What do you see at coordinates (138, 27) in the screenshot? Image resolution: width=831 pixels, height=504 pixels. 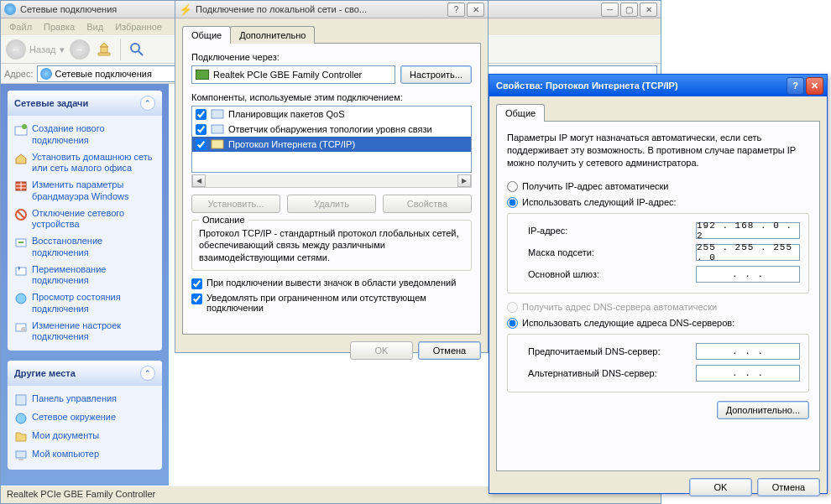 I see `menu-favorites: Избранное` at bounding box center [138, 27].